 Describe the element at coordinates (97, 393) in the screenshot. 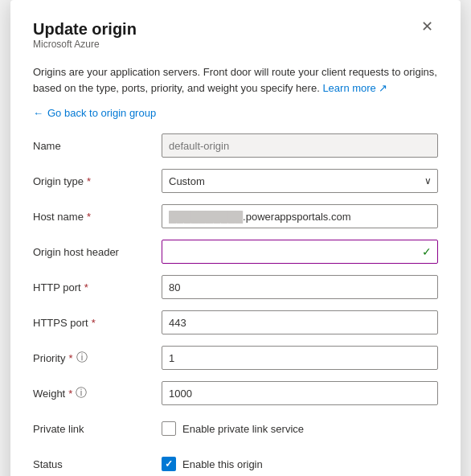

I see `weight-label: Weight * ⓘ` at that location.